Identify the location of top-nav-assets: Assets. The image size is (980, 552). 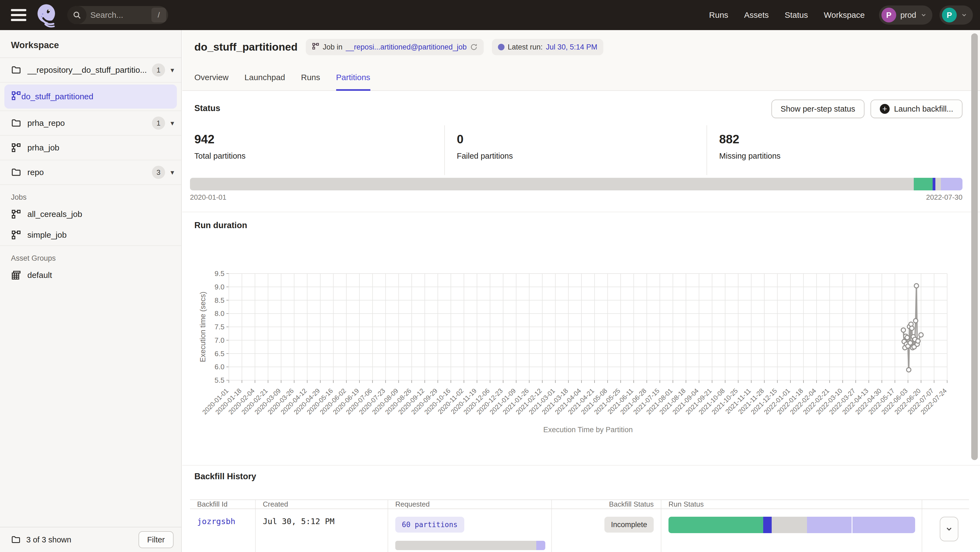
(756, 15).